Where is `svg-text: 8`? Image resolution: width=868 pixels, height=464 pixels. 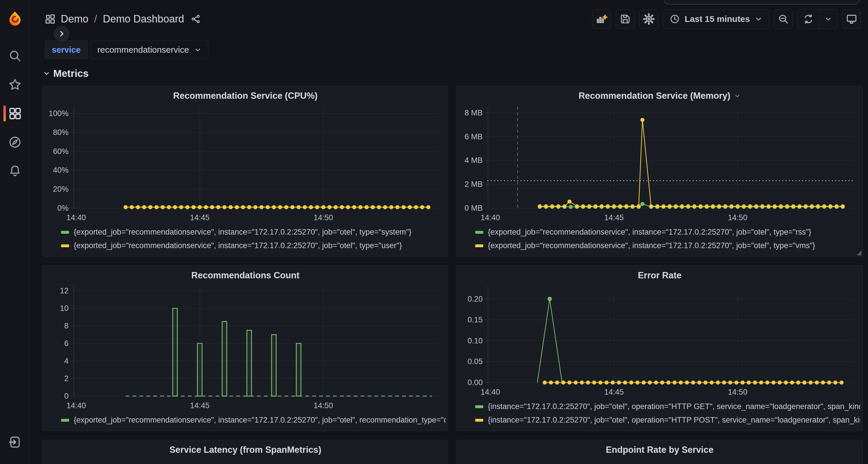
svg-text: 8 is located at coordinates (66, 326).